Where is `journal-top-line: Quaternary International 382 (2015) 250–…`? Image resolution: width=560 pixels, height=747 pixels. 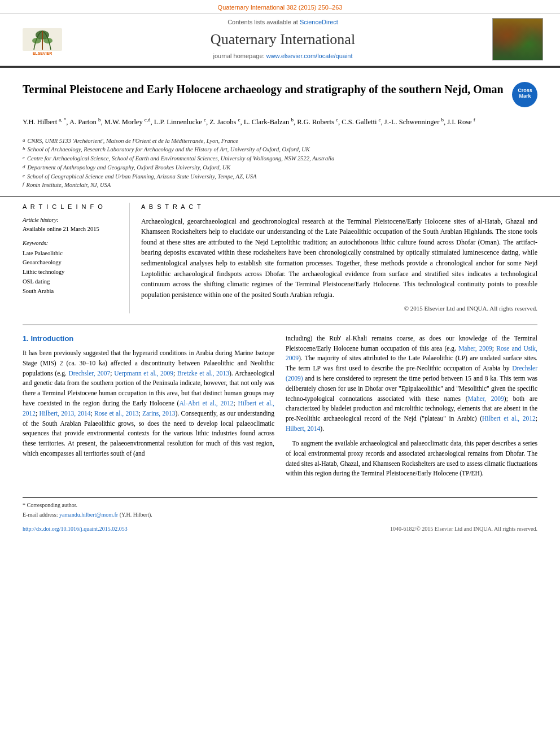
journal-top-line: Quaternary International 382 (2015) 250–… is located at coordinates (280, 7).